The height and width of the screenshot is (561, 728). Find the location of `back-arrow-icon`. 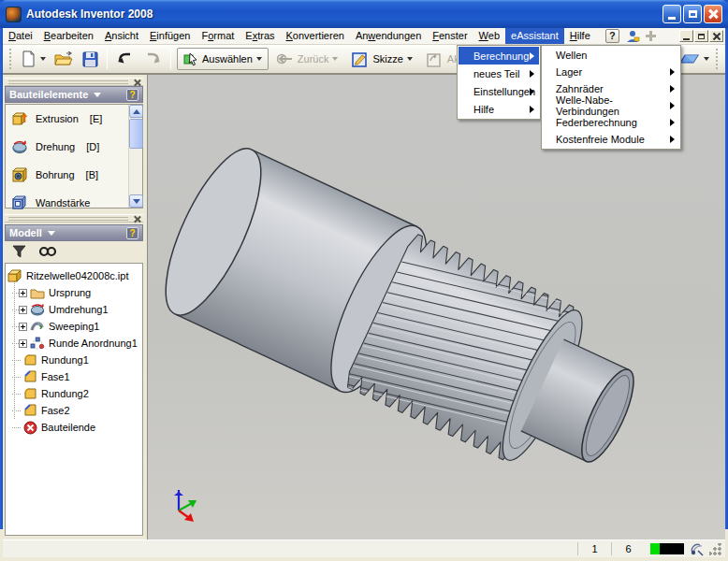

back-arrow-icon is located at coordinates (285, 59).